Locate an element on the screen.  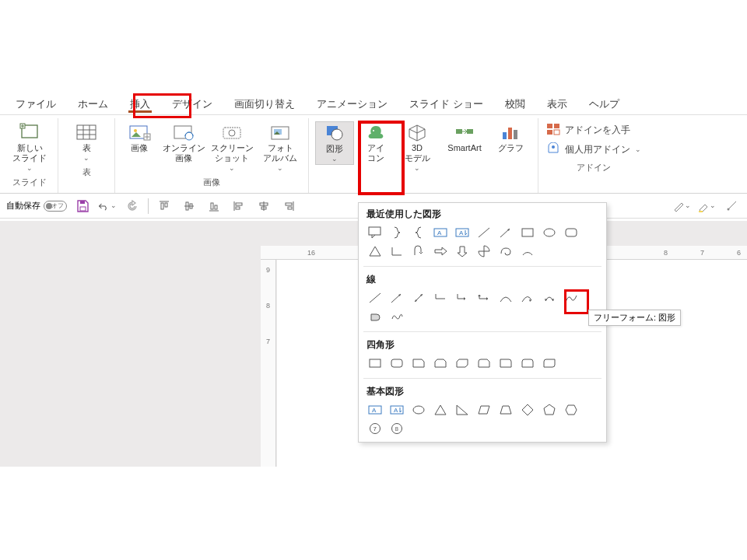
basic-textbox-h-icon: A is located at coordinates (375, 410).